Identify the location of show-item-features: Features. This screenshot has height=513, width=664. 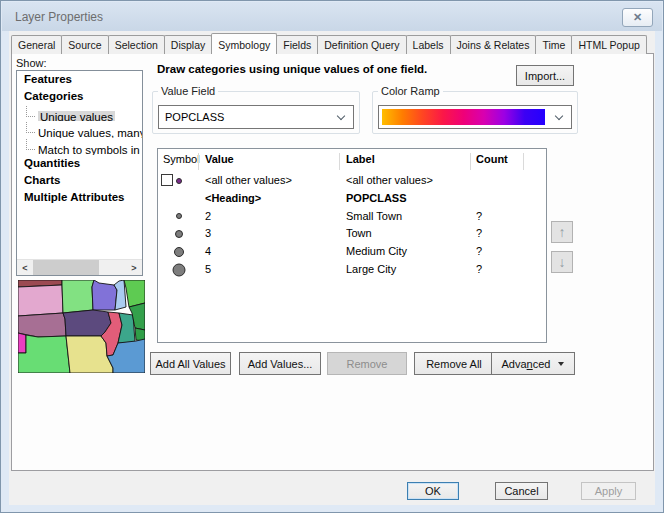
(80, 80).